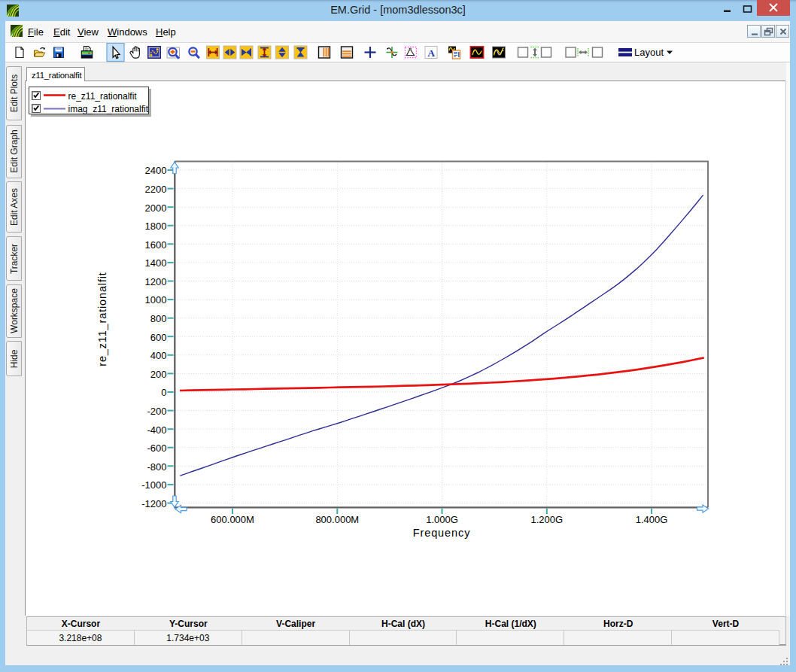  Describe the element at coordinates (337, 519) in the screenshot. I see `svg-text: 800.000M` at that location.